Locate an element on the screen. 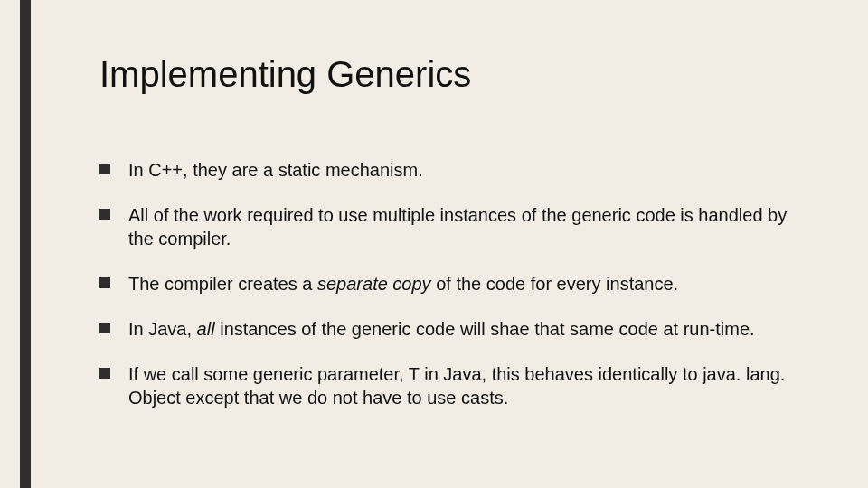  list-item: If we call some generic parameter, T in … is located at coordinates (457, 386).